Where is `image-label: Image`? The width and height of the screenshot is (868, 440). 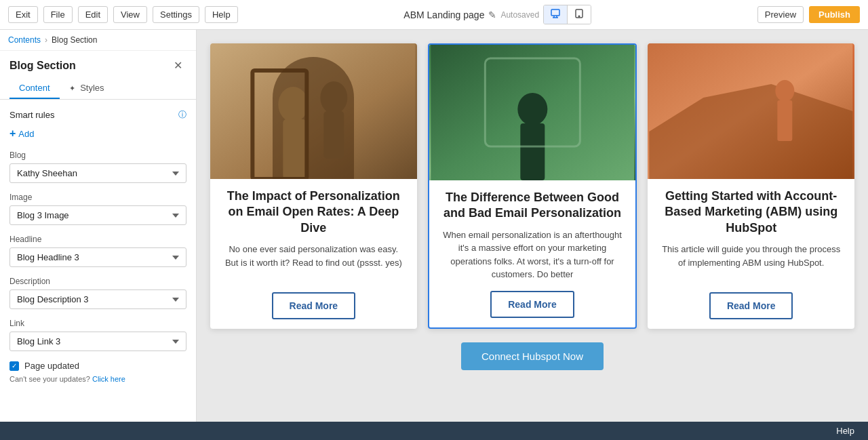
image-label: Image is located at coordinates (98, 197).